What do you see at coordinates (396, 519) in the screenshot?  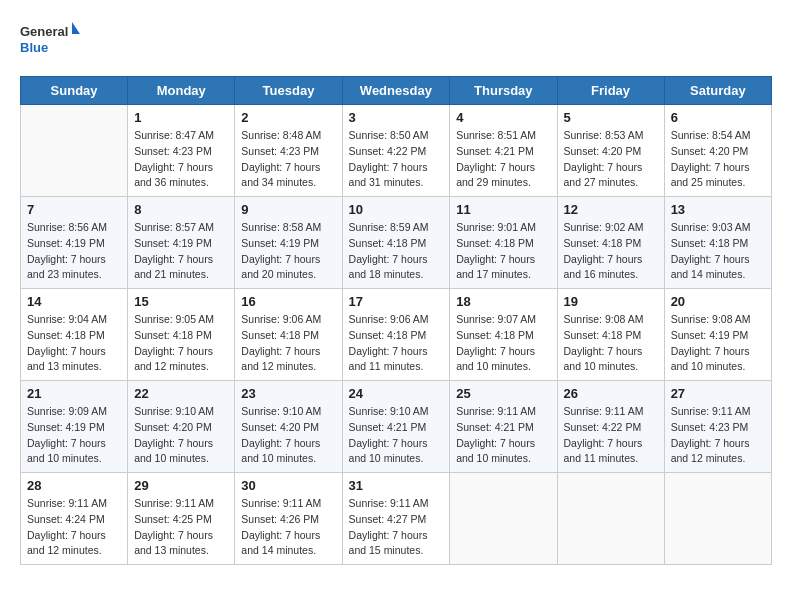 I see `calendar-week-row: 28Sunrise: 9:11 AMSunset: 4:24 PMDayligh…` at bounding box center [396, 519].